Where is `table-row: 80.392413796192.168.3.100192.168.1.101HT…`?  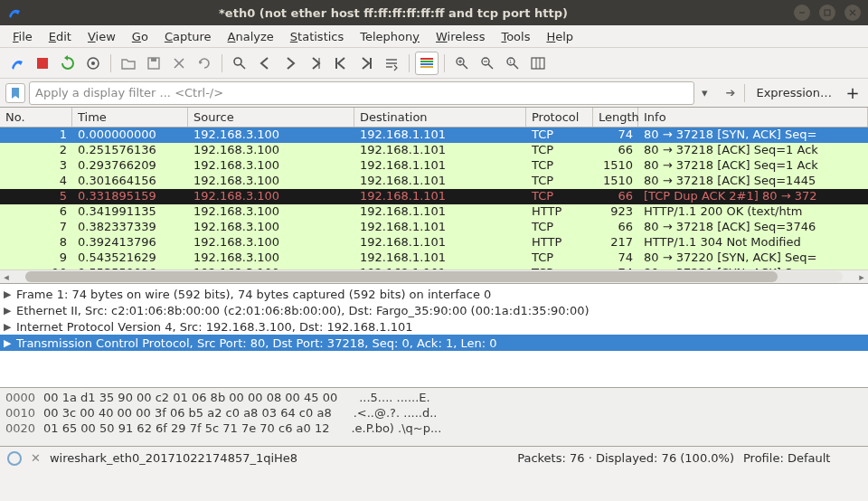 table-row: 80.392413796192.168.3.100192.168.1.101HT… is located at coordinates (434, 242).